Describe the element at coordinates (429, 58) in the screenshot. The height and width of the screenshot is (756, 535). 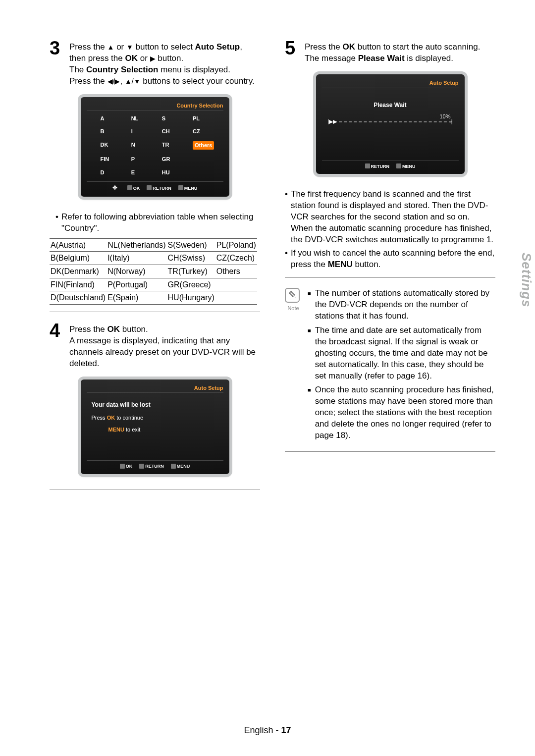
I see `text: is displayed.` at that location.